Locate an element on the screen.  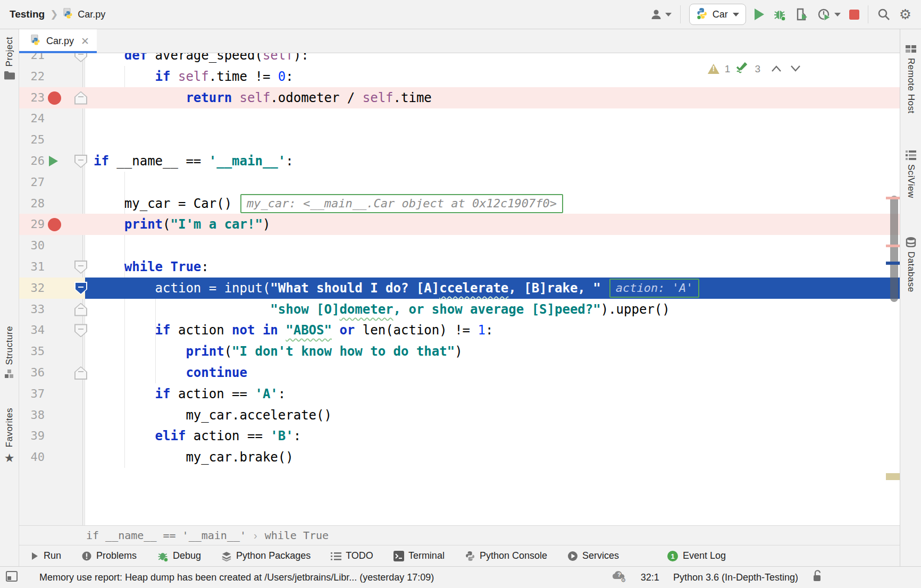
gutter-line-30: 30 is located at coordinates (52, 246).